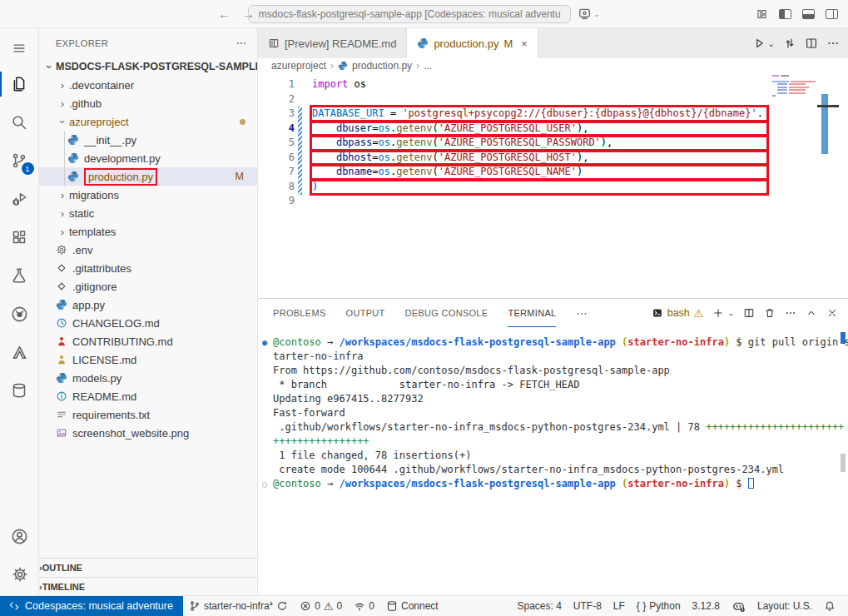 Image resolution: width=848 pixels, height=616 pixels. What do you see at coordinates (447, 313) in the screenshot?
I see `tab-debug-console: DEBUG CONSOLE` at bounding box center [447, 313].